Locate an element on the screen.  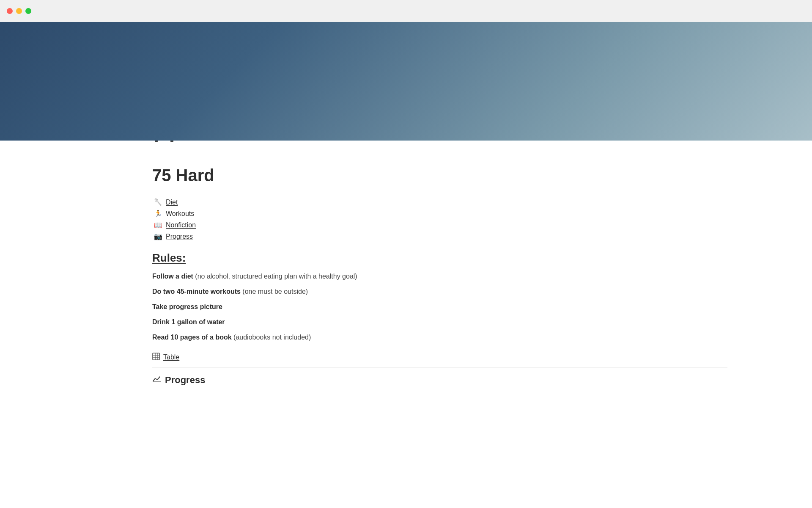
rule-progress-pic-bold: Take progress picture is located at coordinates (187, 306).